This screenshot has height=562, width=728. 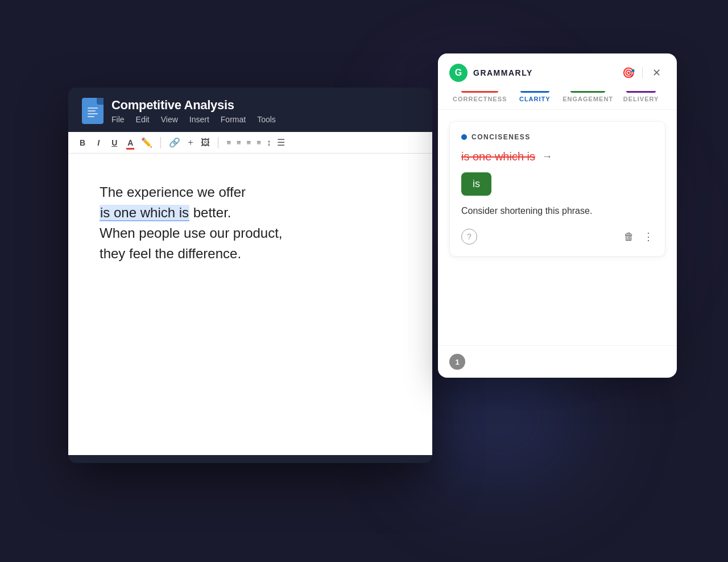 What do you see at coordinates (169, 119) in the screenshot?
I see `menu-view: View` at bounding box center [169, 119].